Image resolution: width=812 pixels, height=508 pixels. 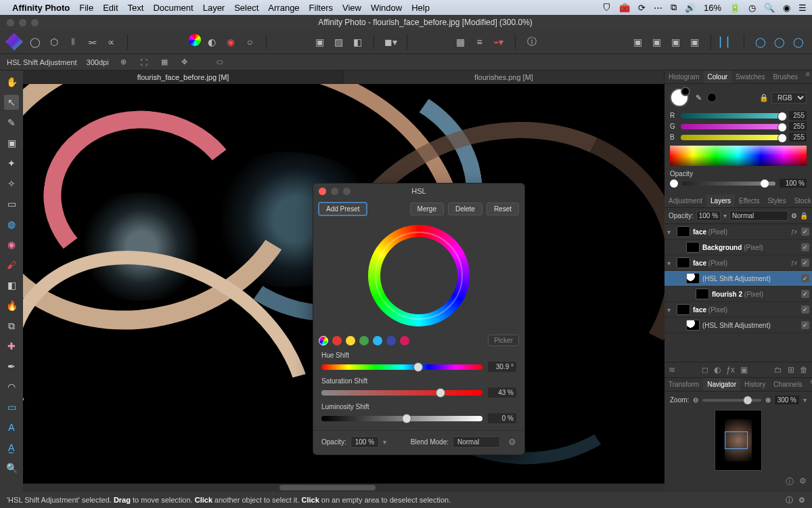 What do you see at coordinates (12, 224) in the screenshot?
I see `tool-flood-fill: ◍` at bounding box center [12, 224].